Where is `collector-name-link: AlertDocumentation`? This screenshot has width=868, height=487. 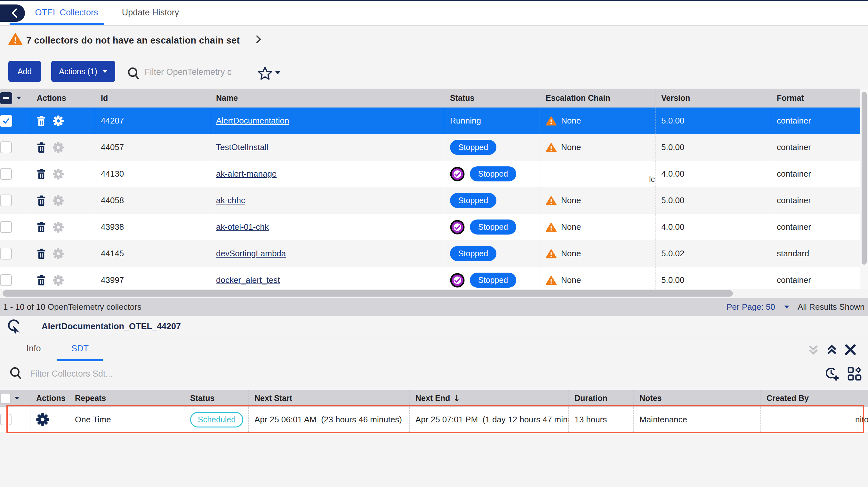
collector-name-link: AlertDocumentation is located at coordinates (253, 121).